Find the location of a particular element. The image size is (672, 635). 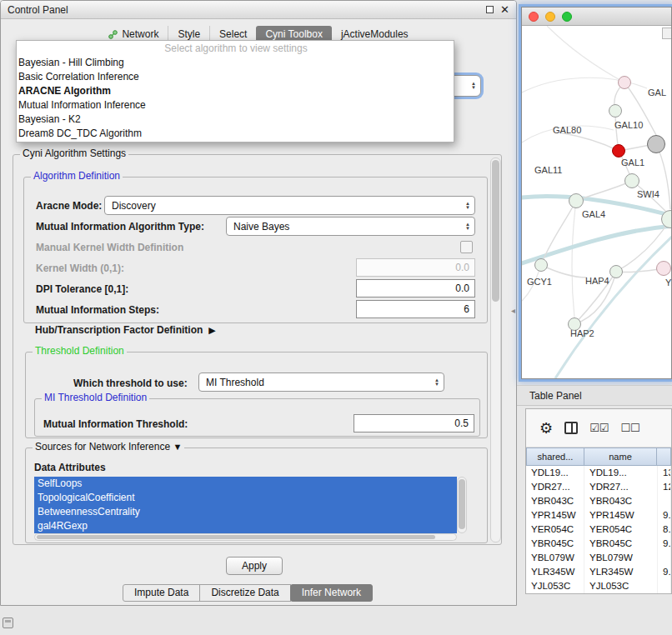

dropdown-item: Bayesian - K2 is located at coordinates (235, 120).